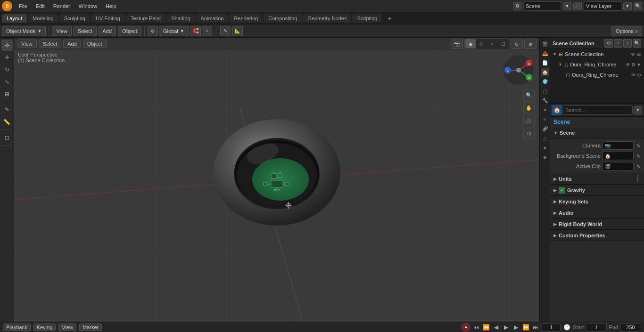 The height and width of the screenshot is (332, 644). What do you see at coordinates (492, 44) in the screenshot?
I see `viewport-shading-rendered-btn: ○` at bounding box center [492, 44].